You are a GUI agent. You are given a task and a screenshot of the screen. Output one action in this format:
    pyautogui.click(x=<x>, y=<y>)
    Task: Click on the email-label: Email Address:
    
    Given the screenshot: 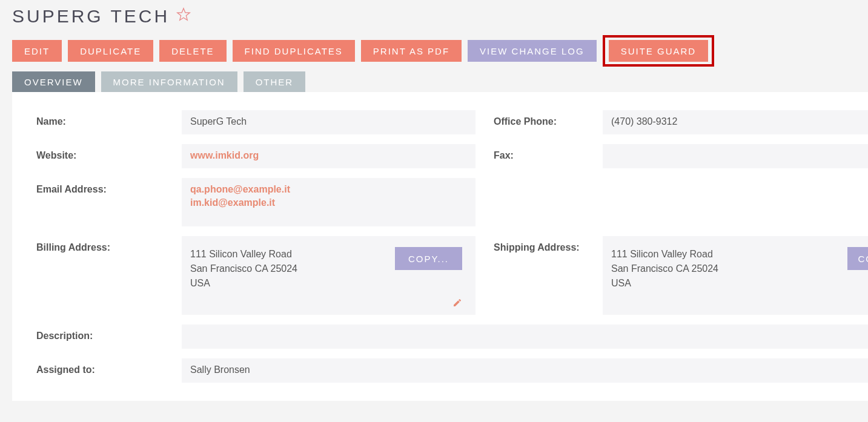 What is the action you would take?
    pyautogui.click(x=109, y=186)
    